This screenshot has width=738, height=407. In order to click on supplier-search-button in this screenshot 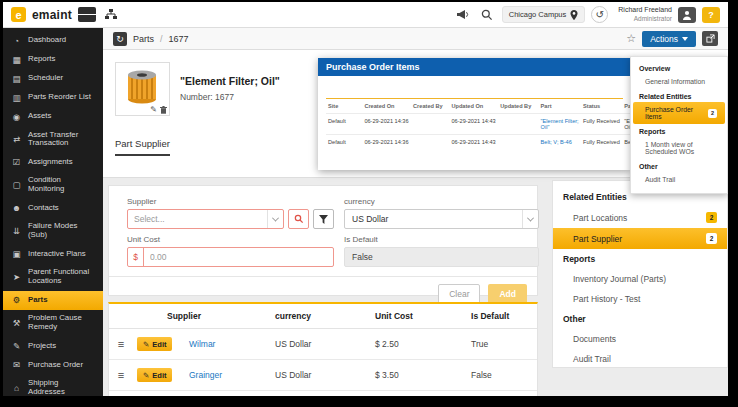, I will do `click(298, 219)`.